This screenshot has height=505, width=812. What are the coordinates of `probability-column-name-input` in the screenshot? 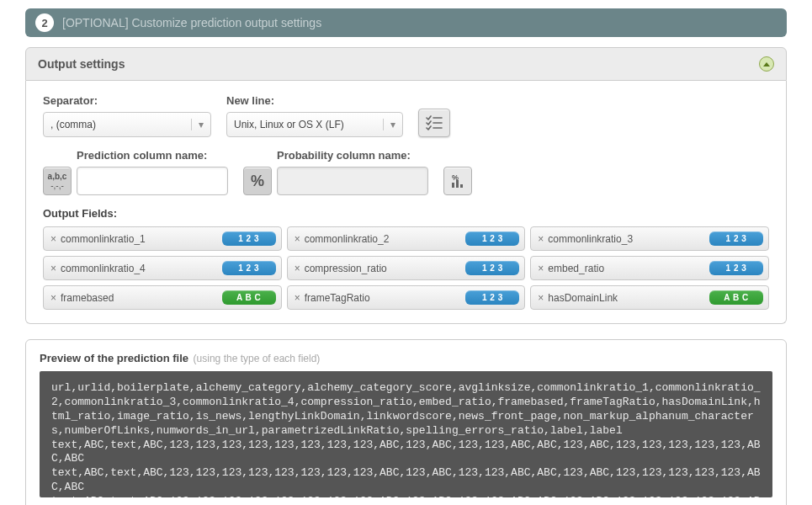 It's located at (353, 181).